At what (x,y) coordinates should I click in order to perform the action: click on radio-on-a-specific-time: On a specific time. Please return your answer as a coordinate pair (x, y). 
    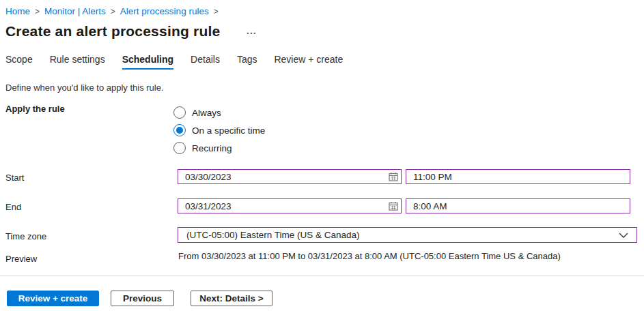
    Looking at the image, I should click on (219, 130).